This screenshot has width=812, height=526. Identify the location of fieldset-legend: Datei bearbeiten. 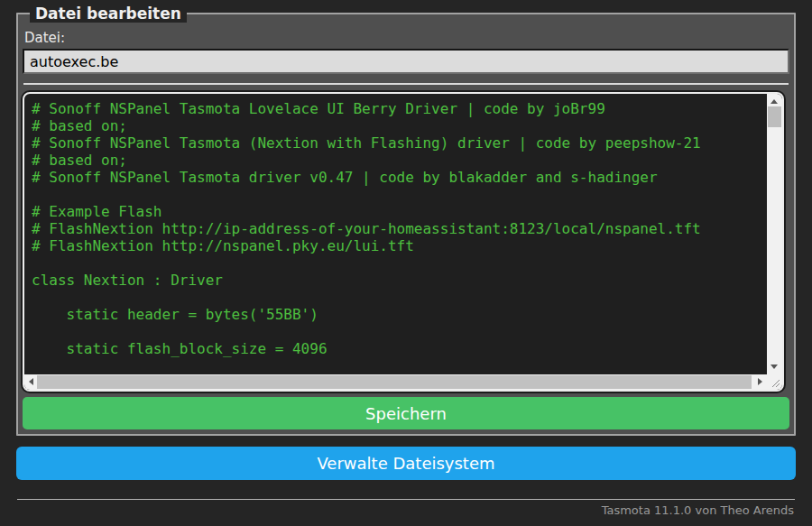
(108, 14).